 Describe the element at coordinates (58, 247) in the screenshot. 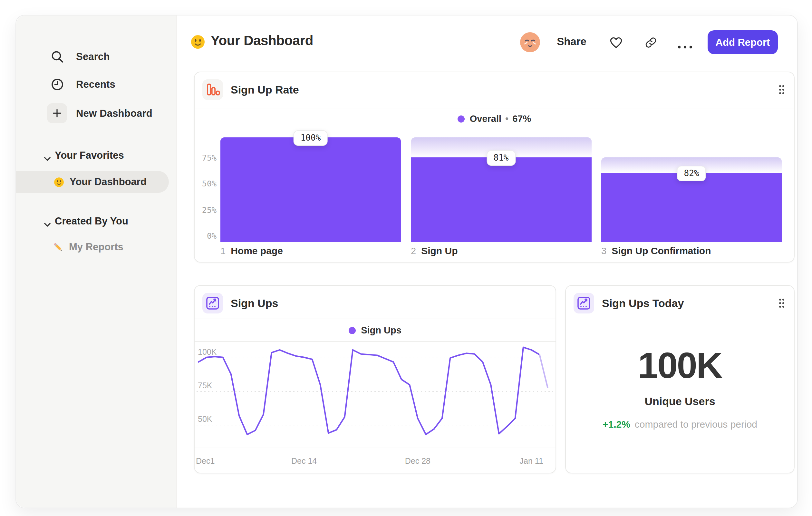

I see `pencil-emoji` at that location.